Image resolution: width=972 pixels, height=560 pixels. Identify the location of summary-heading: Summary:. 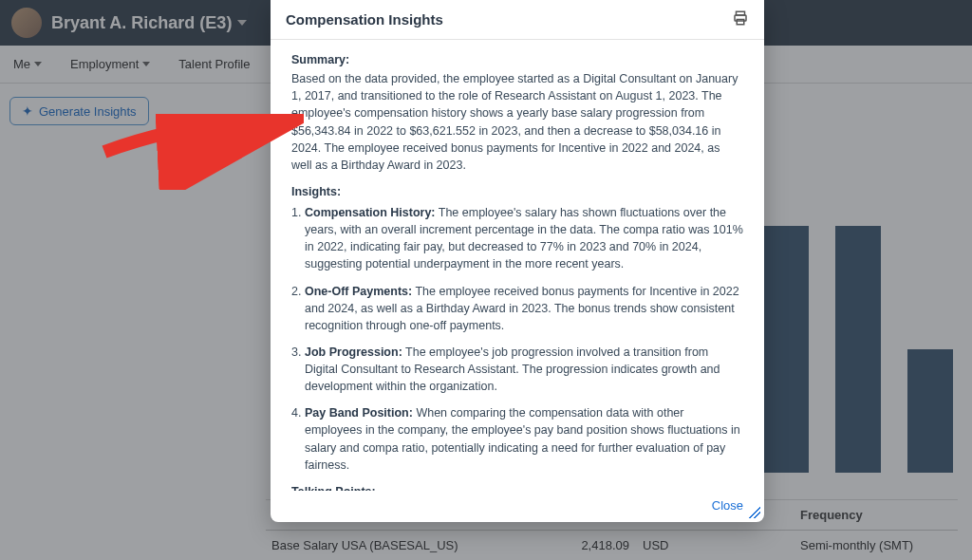
(517, 60).